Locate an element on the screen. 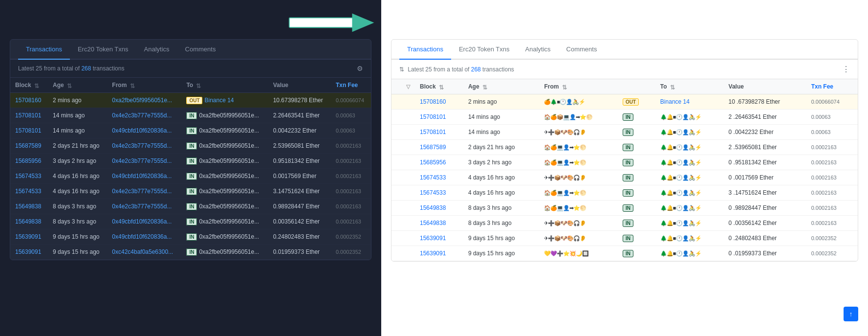 This screenshot has height=336, width=868. from-link: 0xa2fbe05f9956051e... is located at coordinates (142, 100).